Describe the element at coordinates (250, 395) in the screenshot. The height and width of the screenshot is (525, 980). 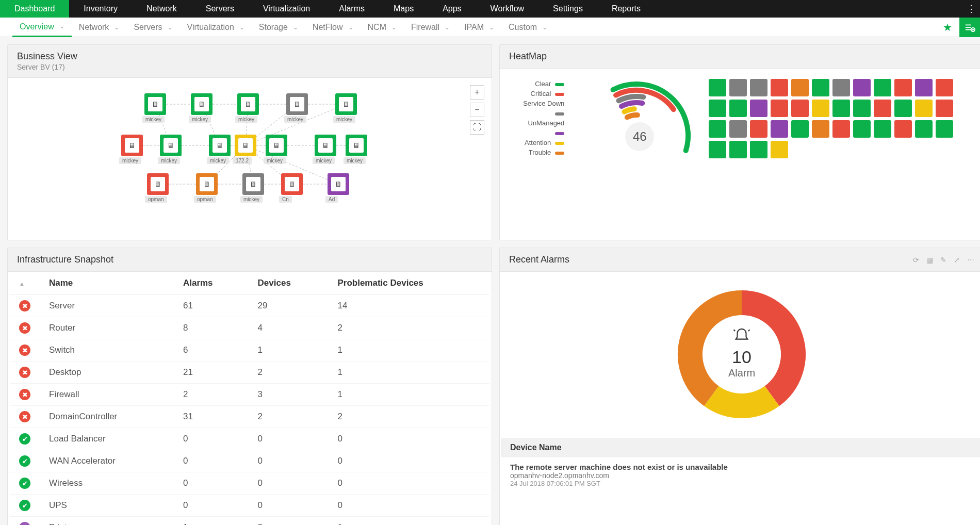
I see `table-row: ✖Firewall231` at that location.